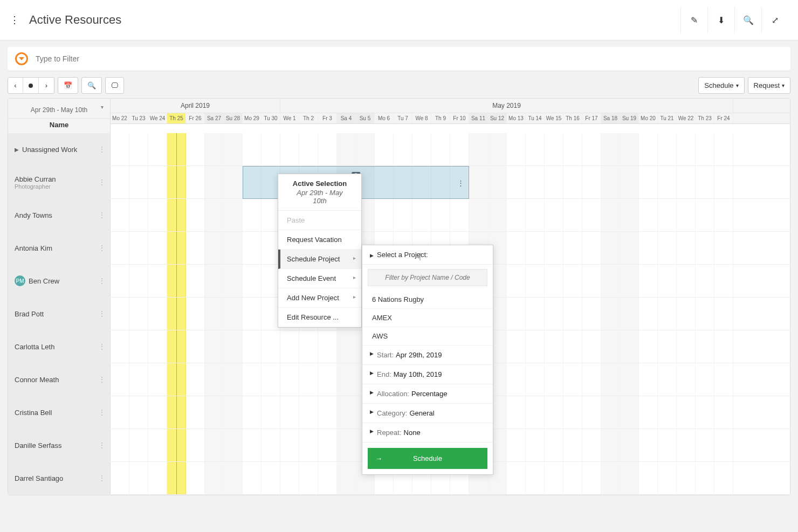 The width and height of the screenshot is (798, 532). Describe the element at coordinates (17, 150) in the screenshot. I see `expand-icon: ▶` at that location.